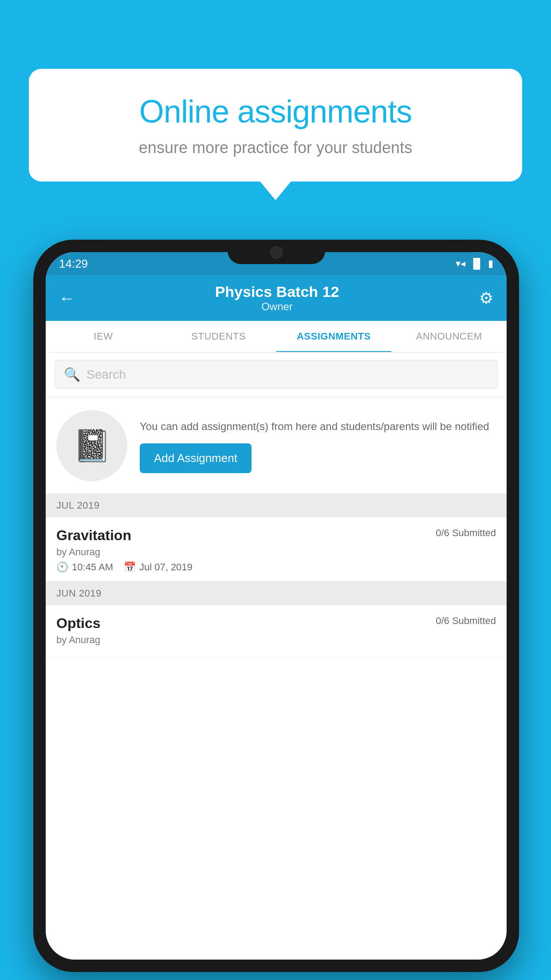  I want to click on speech-bubble-container: Online assignments ensure more practice …, so click(276, 125).